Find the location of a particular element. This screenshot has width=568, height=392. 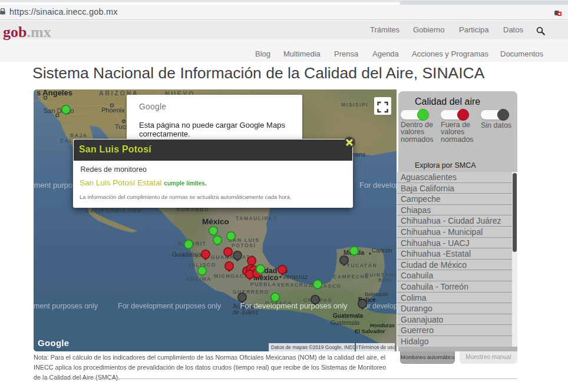

svg-text: YUCATÁN is located at coordinates (362, 265).